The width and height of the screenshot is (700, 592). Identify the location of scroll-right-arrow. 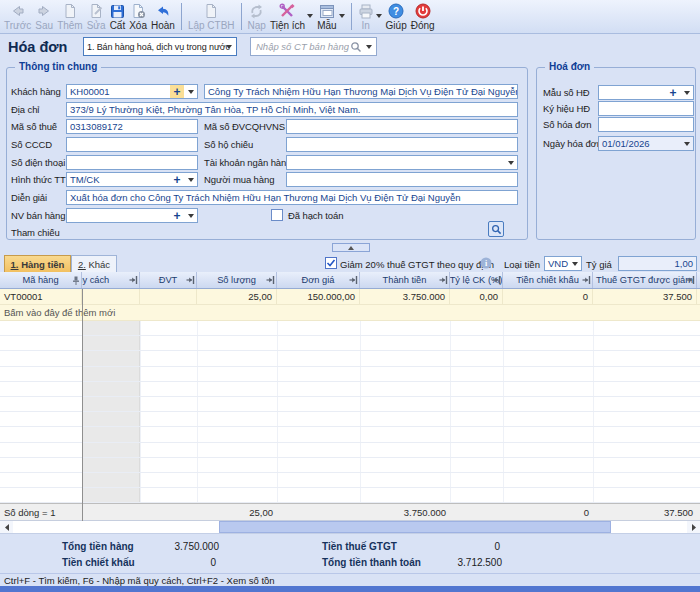
(694, 527).